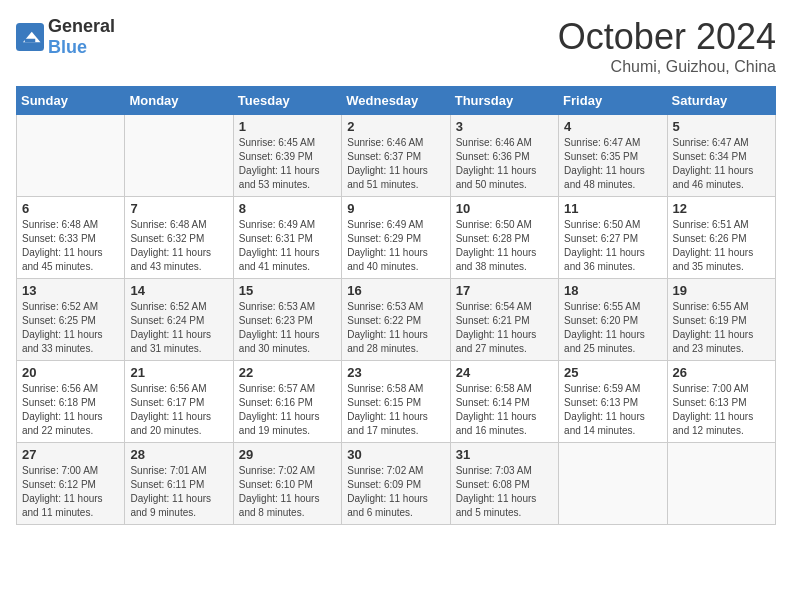  I want to click on day-content: Sunrise: 6:55 AMSunset: 6:20 PMDaylight:…, so click(612, 328).